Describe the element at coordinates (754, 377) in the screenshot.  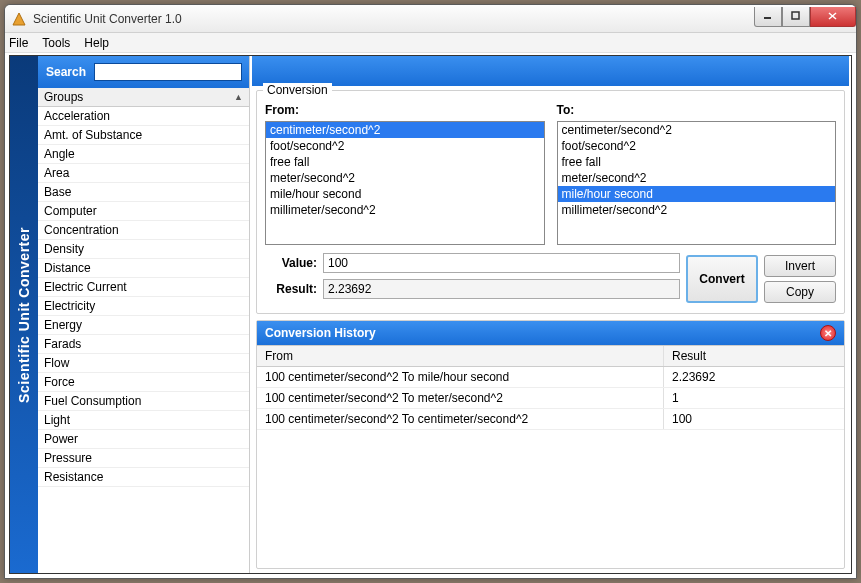
I see `history-cell-result: 2.23692` at that location.